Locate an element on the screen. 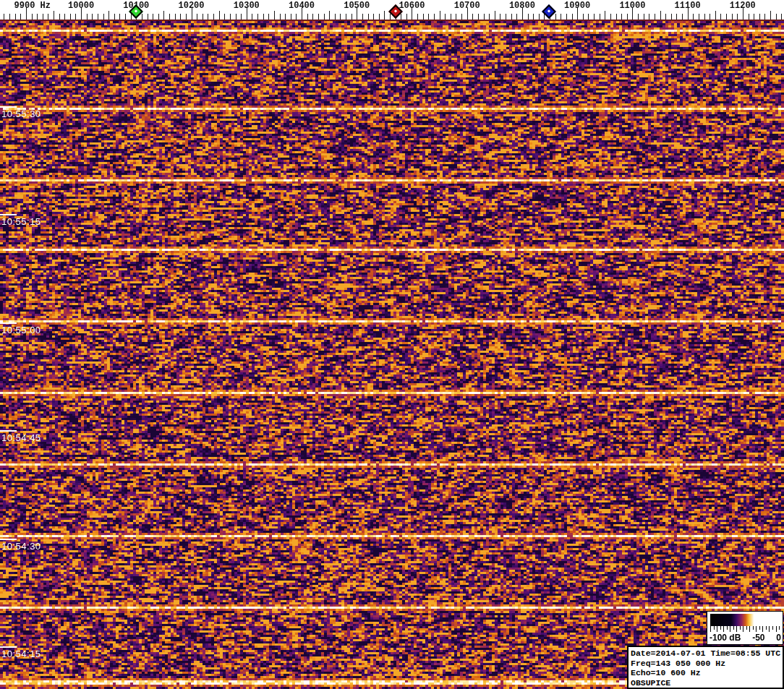 This screenshot has height=689, width=784. frequency-label: 10200 is located at coordinates (191, 6).